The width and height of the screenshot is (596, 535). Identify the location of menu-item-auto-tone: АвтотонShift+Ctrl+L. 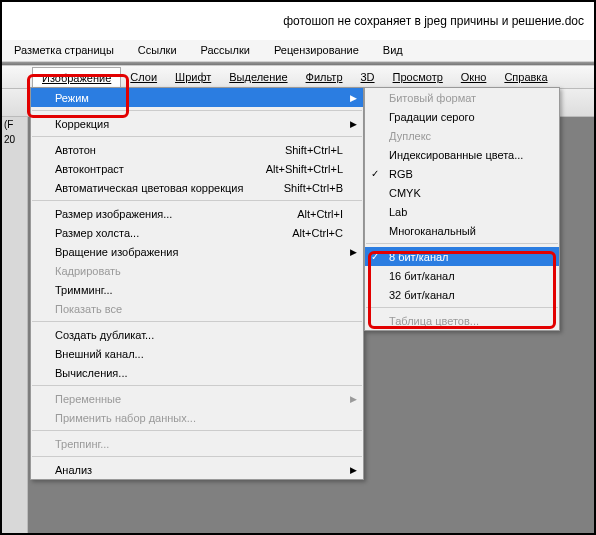
(197, 150).